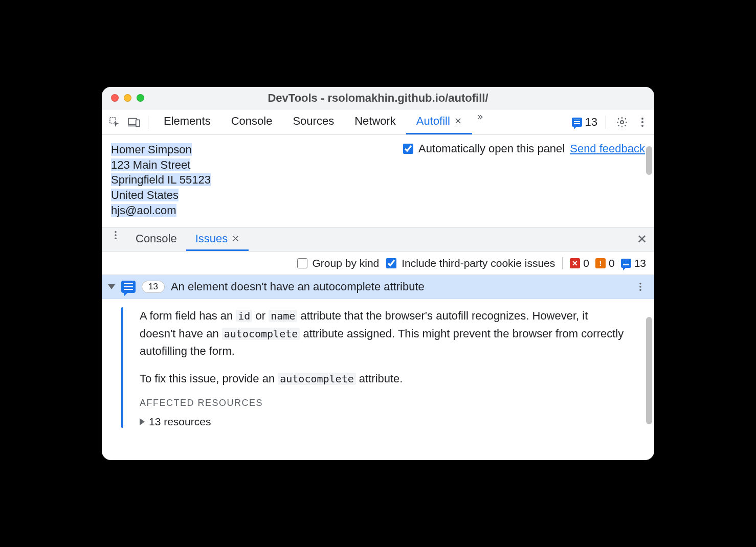 The width and height of the screenshot is (756, 547). I want to click on text: A form field has an, so click(188, 316).